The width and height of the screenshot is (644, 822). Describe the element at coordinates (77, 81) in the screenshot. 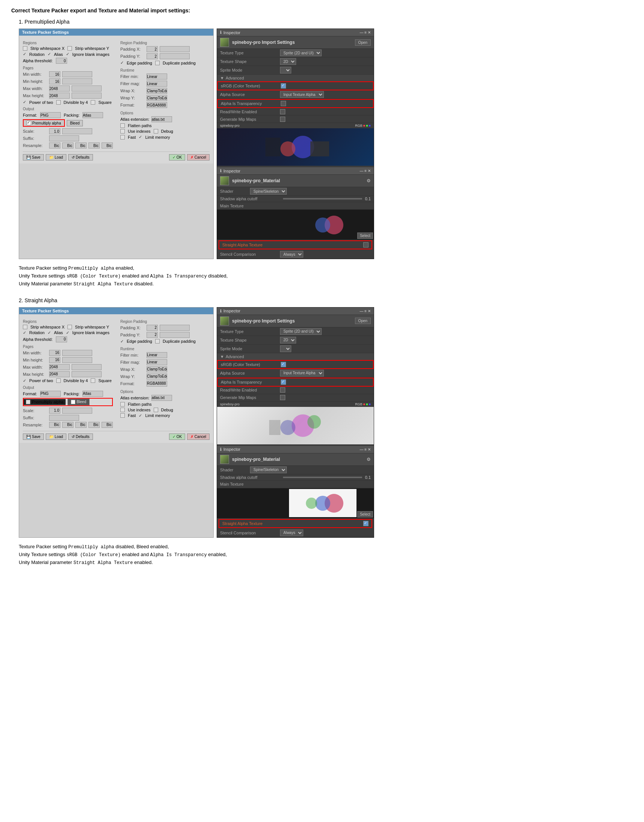

I see `min-height-slider` at that location.